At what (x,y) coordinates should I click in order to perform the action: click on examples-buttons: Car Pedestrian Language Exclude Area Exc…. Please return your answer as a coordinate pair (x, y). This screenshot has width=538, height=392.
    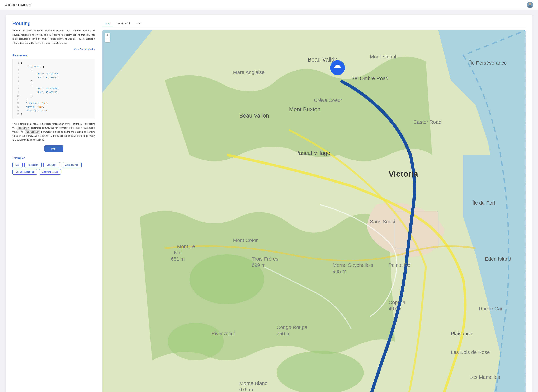
    Looking at the image, I should click on (54, 168).